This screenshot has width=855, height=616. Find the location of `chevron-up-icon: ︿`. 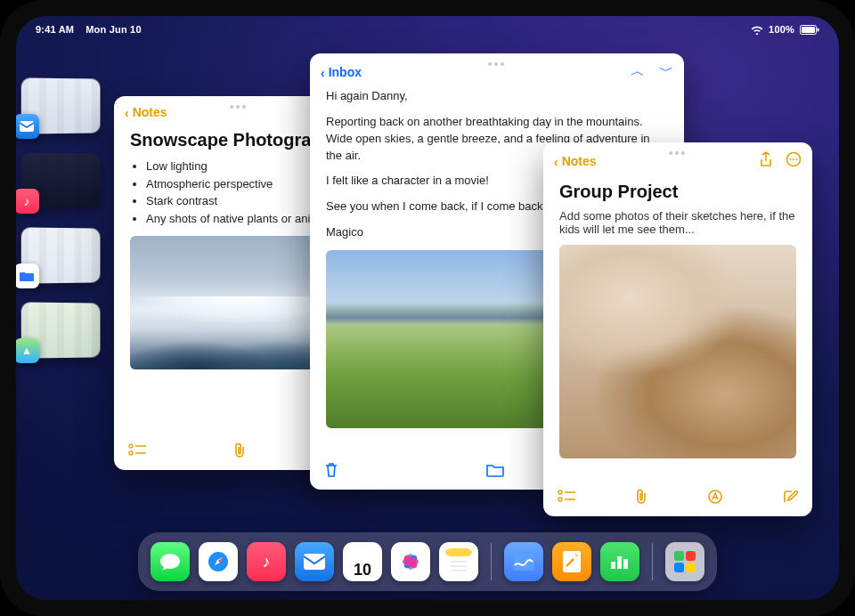

chevron-up-icon: ︿ is located at coordinates (638, 71).